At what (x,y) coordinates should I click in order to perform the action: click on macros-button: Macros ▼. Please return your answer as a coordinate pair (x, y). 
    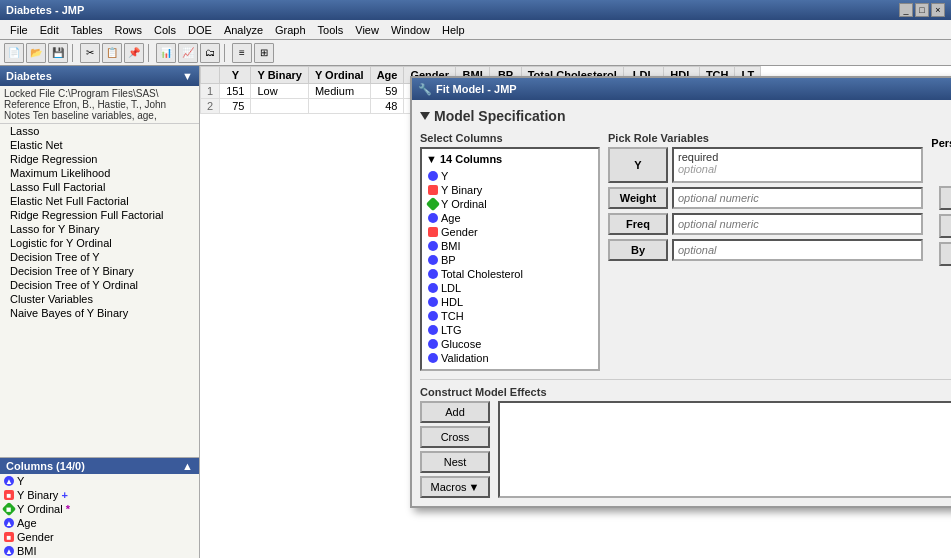
    Looking at the image, I should click on (455, 487).